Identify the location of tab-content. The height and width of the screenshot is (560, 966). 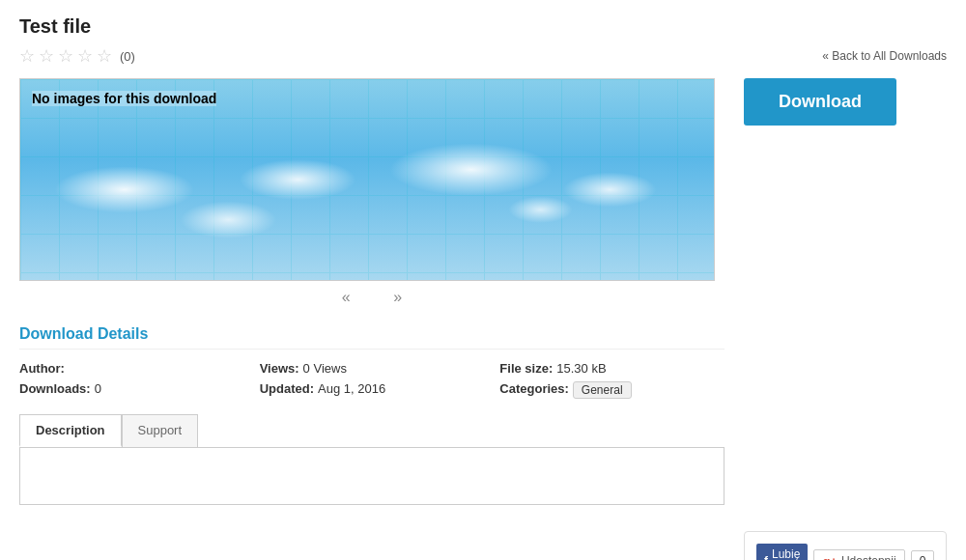
(372, 476).